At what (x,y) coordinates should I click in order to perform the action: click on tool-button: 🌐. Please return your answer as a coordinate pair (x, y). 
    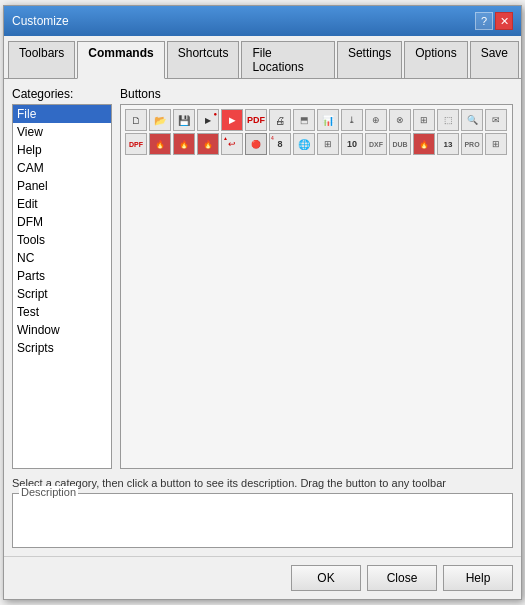
    Looking at the image, I should click on (304, 144).